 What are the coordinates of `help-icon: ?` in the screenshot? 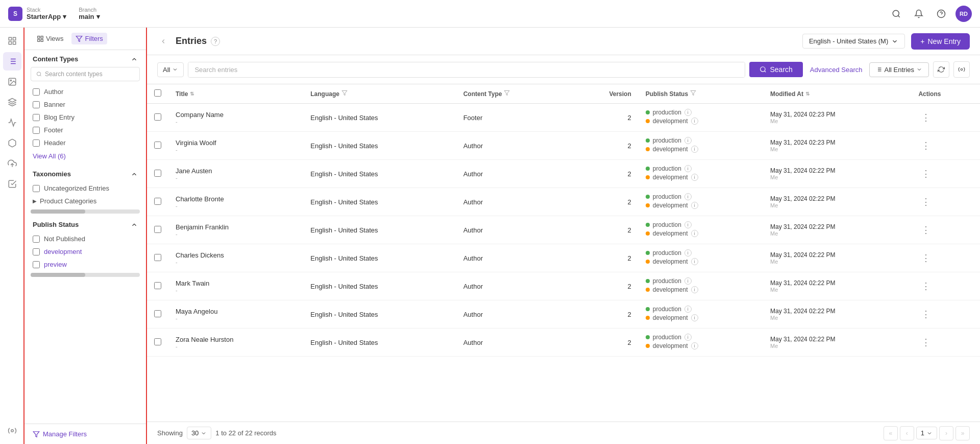 It's located at (215, 41).